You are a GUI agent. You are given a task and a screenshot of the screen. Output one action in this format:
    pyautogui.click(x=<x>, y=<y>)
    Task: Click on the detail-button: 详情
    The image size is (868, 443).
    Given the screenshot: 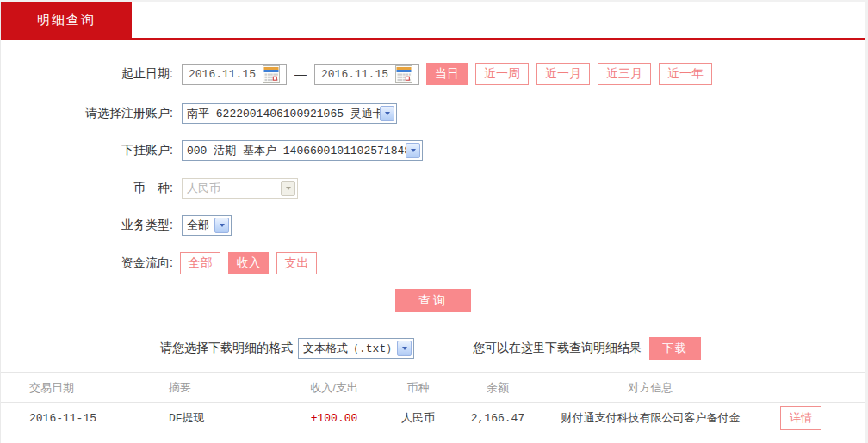 What is the action you would take?
    pyautogui.click(x=801, y=418)
    